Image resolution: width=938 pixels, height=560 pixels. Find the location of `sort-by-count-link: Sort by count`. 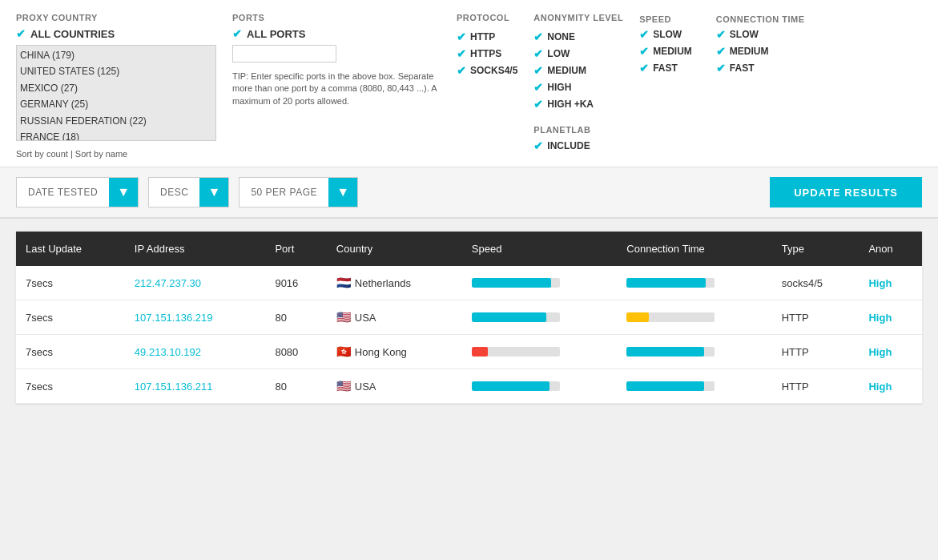

sort-by-count-link: Sort by count is located at coordinates (42, 154).